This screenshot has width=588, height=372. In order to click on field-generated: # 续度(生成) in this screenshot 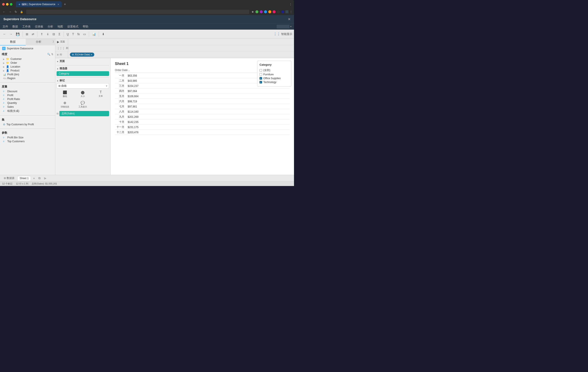, I will do `click(28, 111)`.